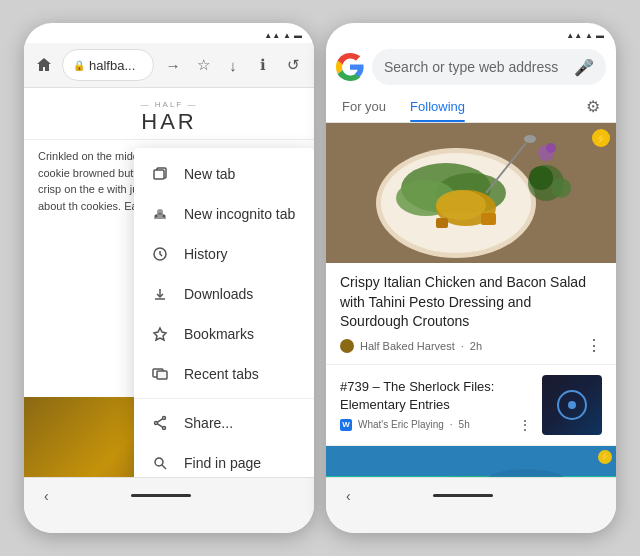 The image size is (640, 556). What do you see at coordinates (44, 65) in the screenshot?
I see `home-button` at bounding box center [44, 65].